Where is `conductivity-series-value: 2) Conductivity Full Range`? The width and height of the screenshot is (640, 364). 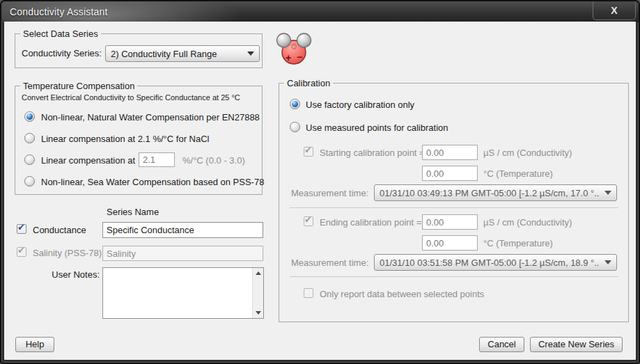
conductivity-series-value: 2) Conductivity Full Range is located at coordinates (174, 54).